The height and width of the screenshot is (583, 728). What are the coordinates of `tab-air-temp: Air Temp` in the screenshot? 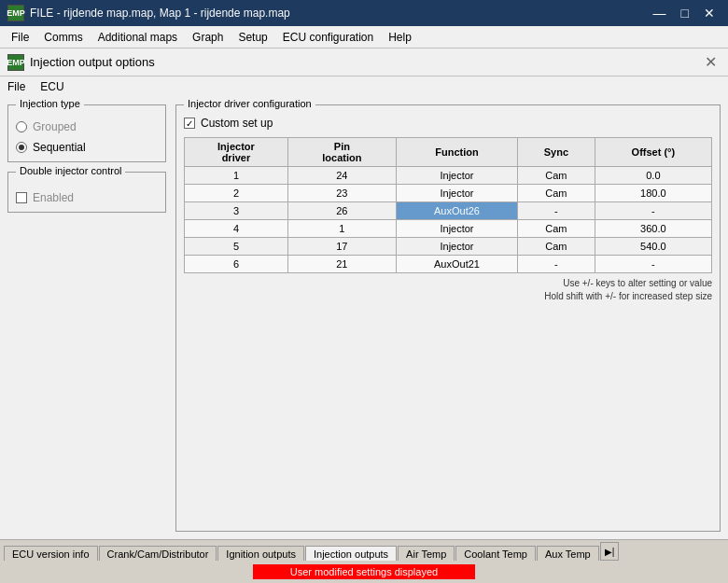 It's located at (426, 553).